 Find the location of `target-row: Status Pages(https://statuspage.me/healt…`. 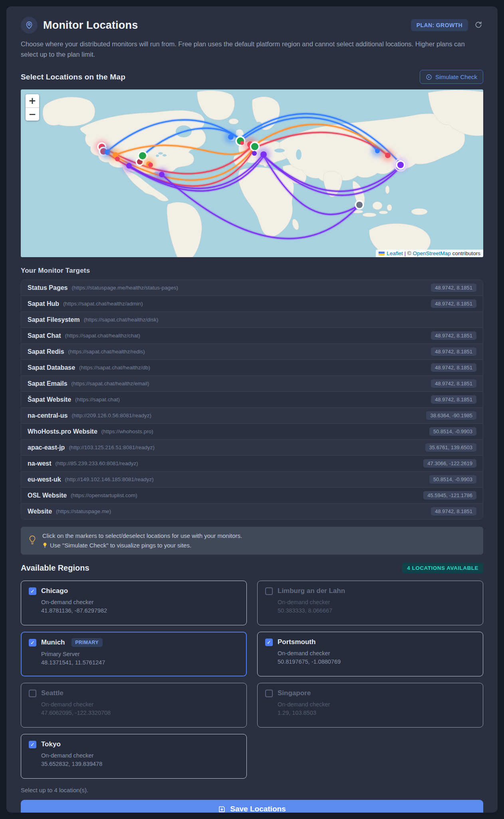

target-row: Status Pages(https://statuspage.me/healt… is located at coordinates (252, 288).